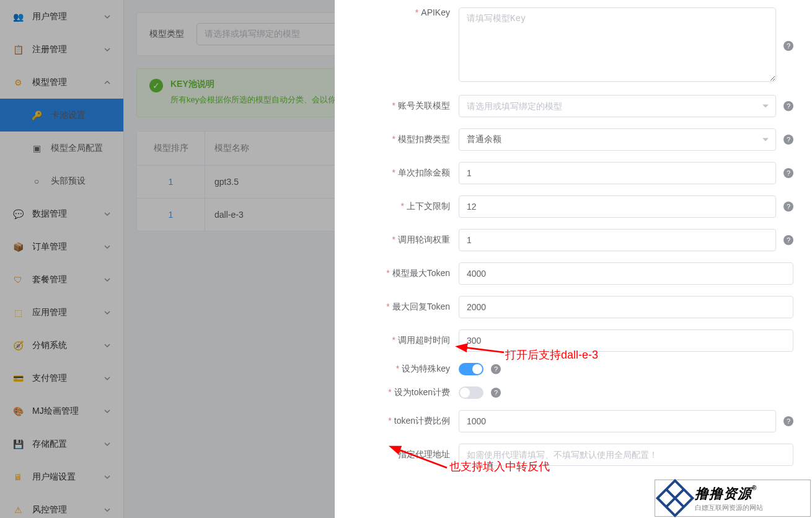 This screenshot has height=518, width=812. I want to click on deduct-type-select, so click(617, 140).